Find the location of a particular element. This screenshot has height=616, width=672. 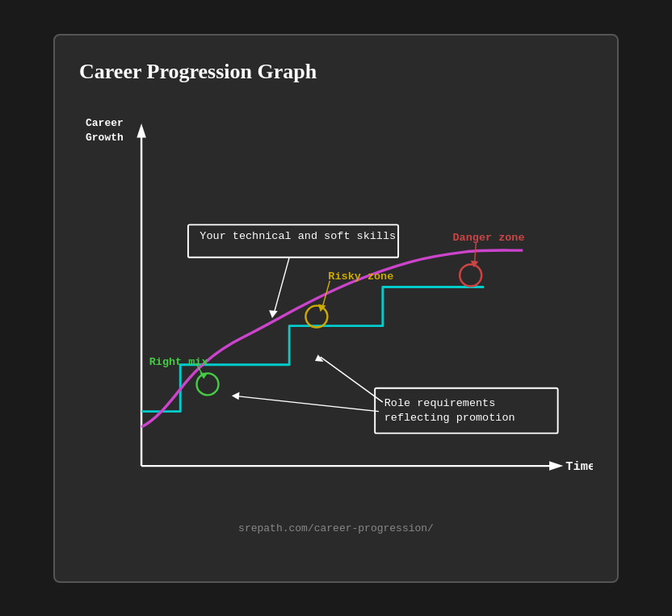

svg-text: Time is located at coordinates (579, 466).